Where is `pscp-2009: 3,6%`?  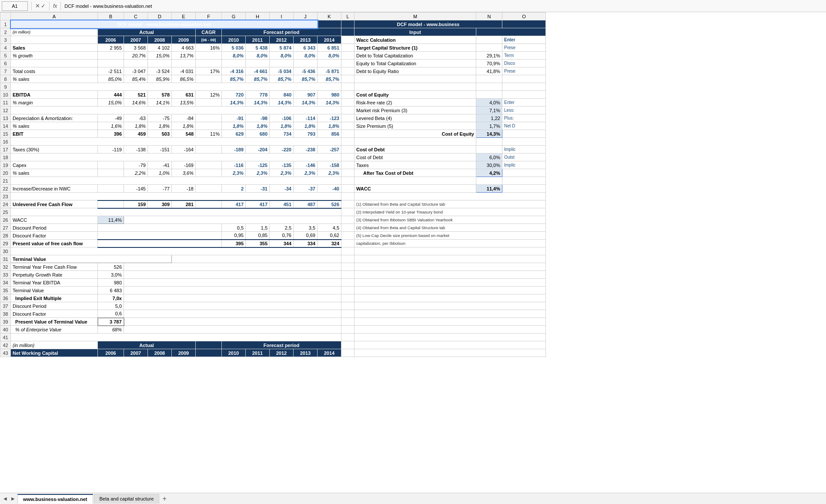 pscp-2009: 3,6% is located at coordinates (184, 173).